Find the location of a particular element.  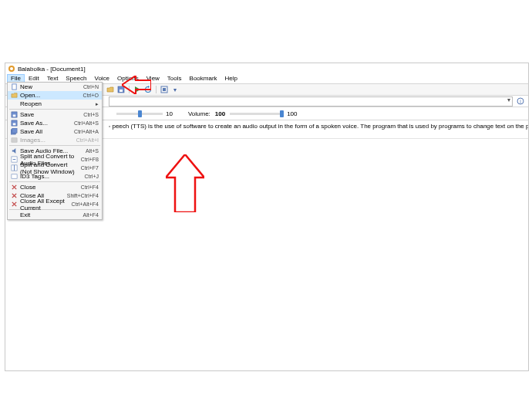

menu-tools: Tools is located at coordinates (174, 79).